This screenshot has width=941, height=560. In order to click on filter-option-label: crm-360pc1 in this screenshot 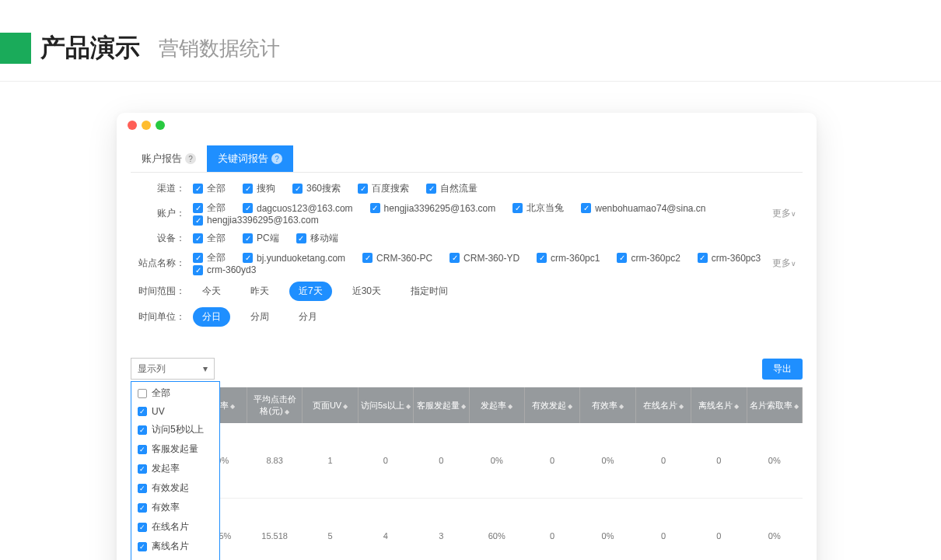, I will do `click(575, 258)`.